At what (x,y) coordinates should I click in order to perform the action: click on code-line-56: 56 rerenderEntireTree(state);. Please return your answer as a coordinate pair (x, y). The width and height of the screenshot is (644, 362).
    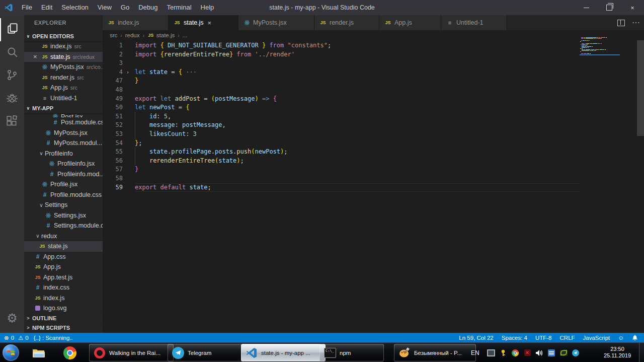
    Looking at the image, I should click on (373, 161).